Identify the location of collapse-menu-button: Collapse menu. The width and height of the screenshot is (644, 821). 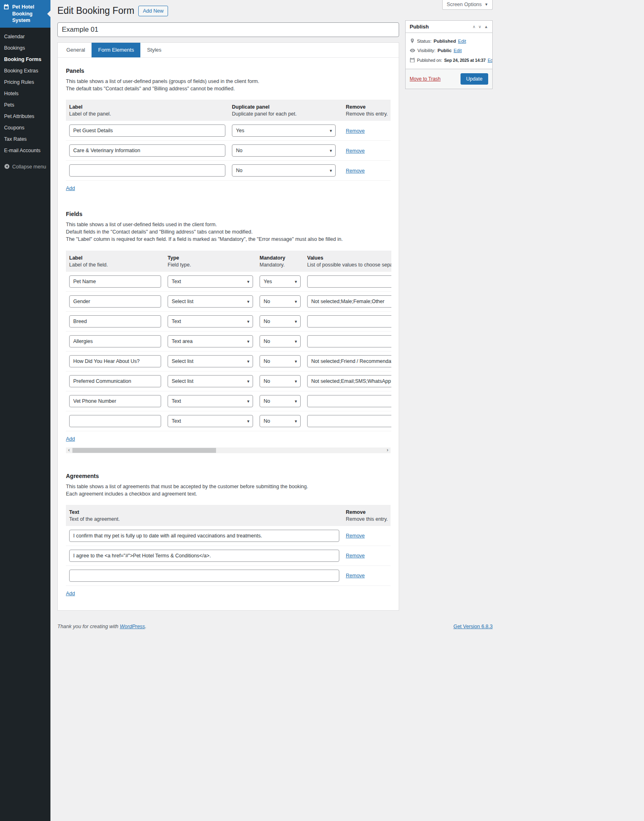
(25, 167).